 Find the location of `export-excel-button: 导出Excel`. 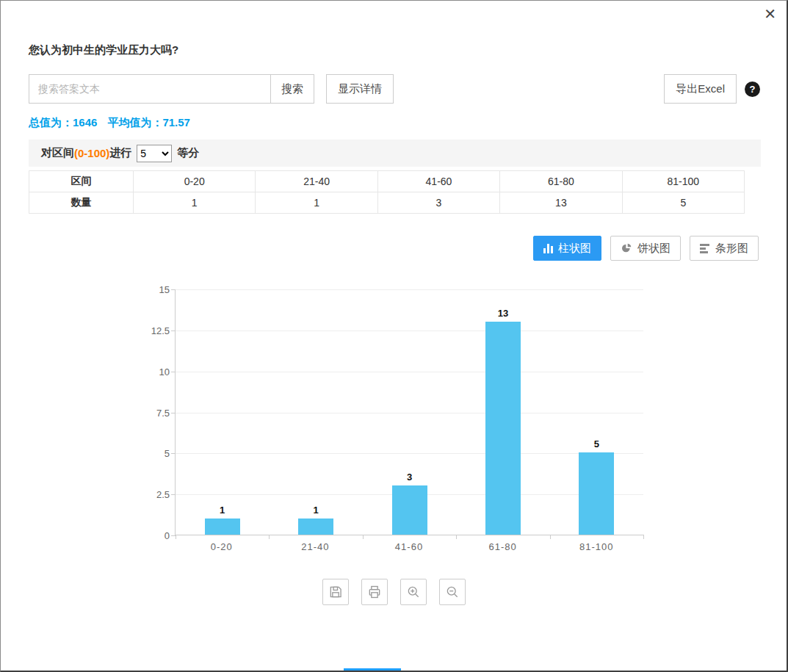

export-excel-button: 导出Excel is located at coordinates (701, 89).